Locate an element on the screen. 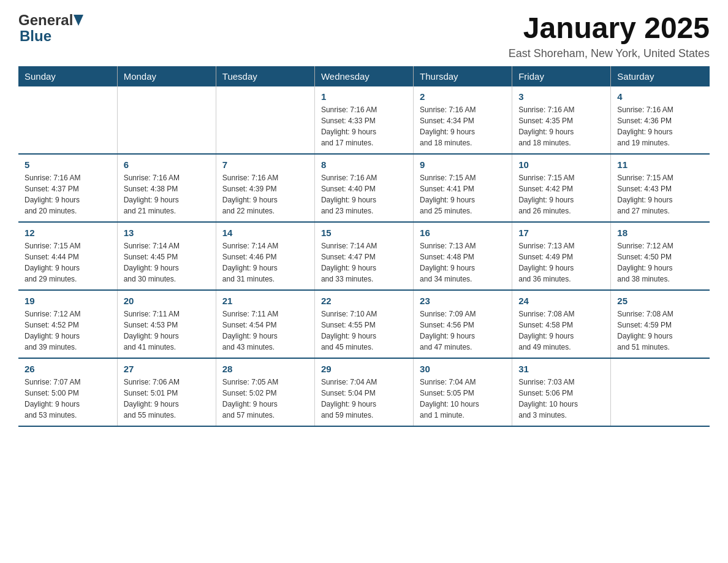  day-info: Sunrise: 7:09 AM Sunset: 4:56 PM Dayligh… is located at coordinates (463, 331).